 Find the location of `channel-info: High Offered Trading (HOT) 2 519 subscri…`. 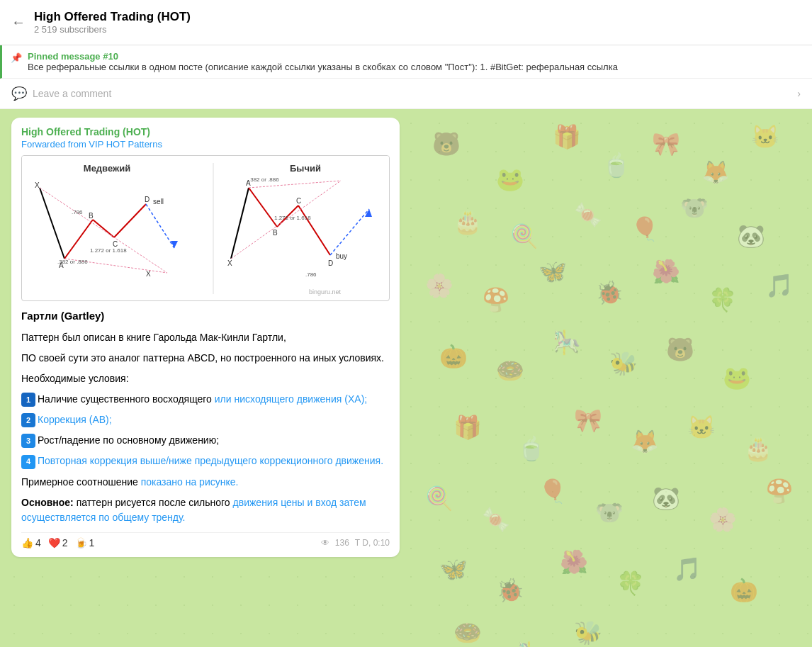

channel-info: High Offered Trading (HOT) 2 519 subscri… is located at coordinates (112, 23).